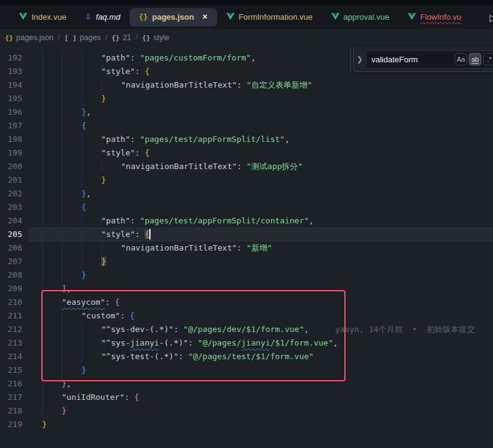  Describe the element at coordinates (488, 59) in the screenshot. I see `regex-button: .*` at that location.